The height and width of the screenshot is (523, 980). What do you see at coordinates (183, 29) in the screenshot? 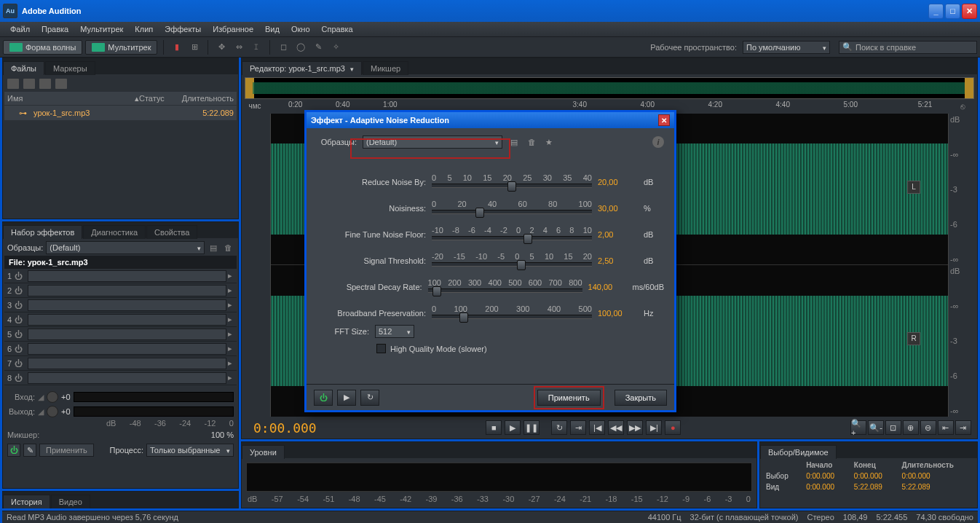
I see `menu-effects: Эффекты` at bounding box center [183, 29].